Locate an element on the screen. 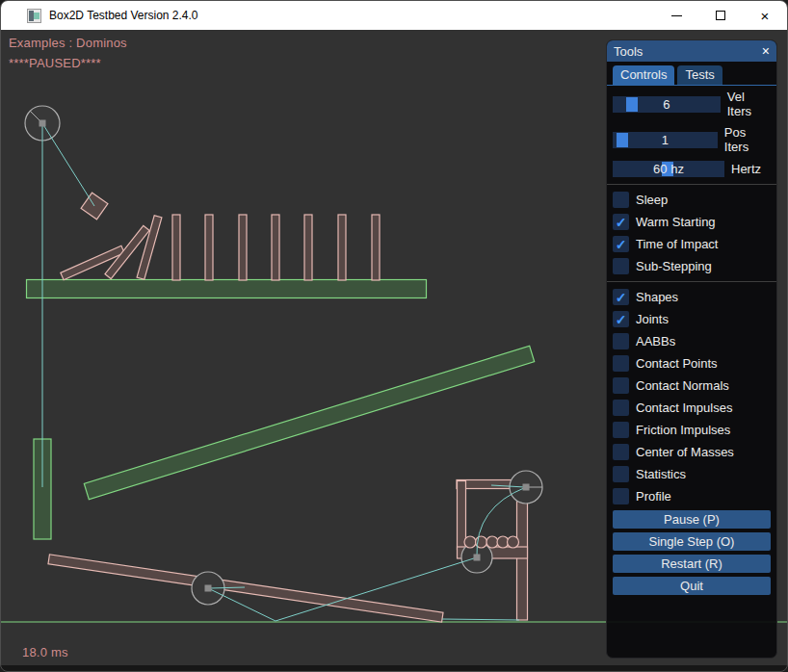 This screenshot has height=672, width=788. checkbox-center-of-masses is located at coordinates (620, 452).